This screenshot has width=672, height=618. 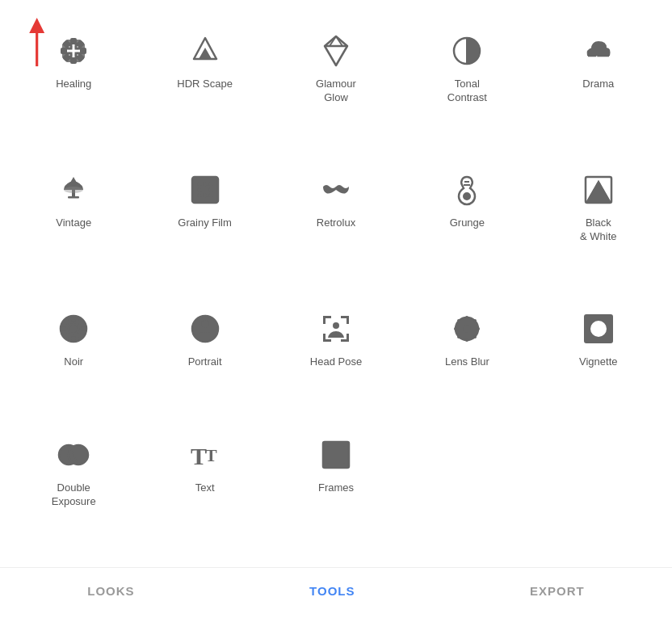 I want to click on text-label: Text, so click(x=205, y=488).